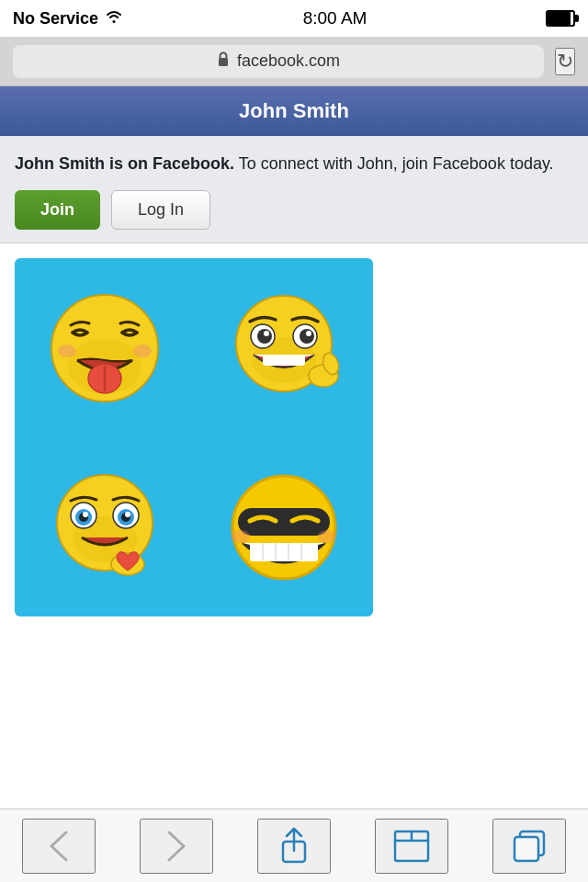  Describe the element at coordinates (57, 209) in the screenshot. I see `join-button: Join` at that location.